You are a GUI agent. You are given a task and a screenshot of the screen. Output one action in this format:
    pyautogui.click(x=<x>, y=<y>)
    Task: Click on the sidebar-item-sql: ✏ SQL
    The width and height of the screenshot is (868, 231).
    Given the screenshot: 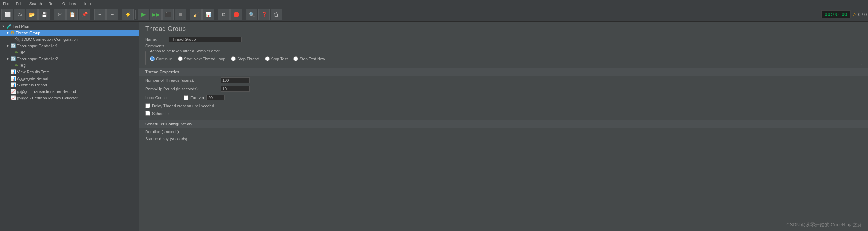 What is the action you would take?
    pyautogui.click(x=70, y=65)
    